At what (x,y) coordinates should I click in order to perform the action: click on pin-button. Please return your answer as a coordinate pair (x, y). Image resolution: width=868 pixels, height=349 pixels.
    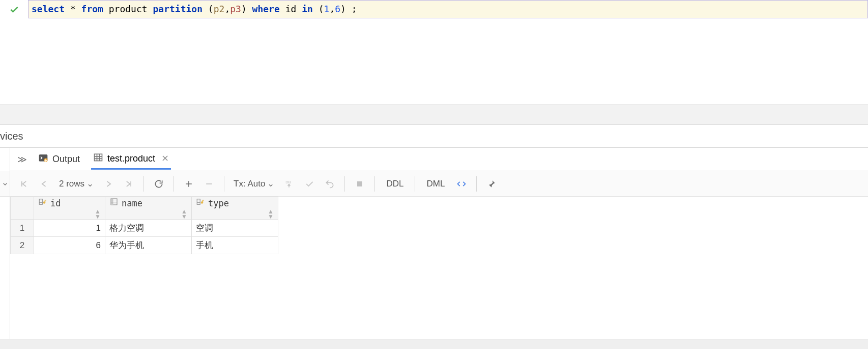
    Looking at the image, I should click on (491, 184).